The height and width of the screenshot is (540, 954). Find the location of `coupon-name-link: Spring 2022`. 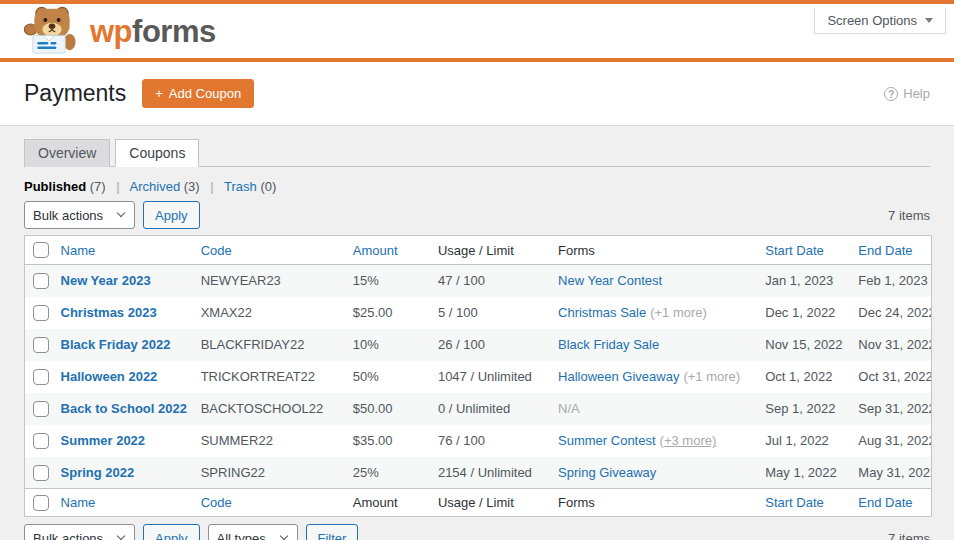

coupon-name-link: Spring 2022 is located at coordinates (98, 472).